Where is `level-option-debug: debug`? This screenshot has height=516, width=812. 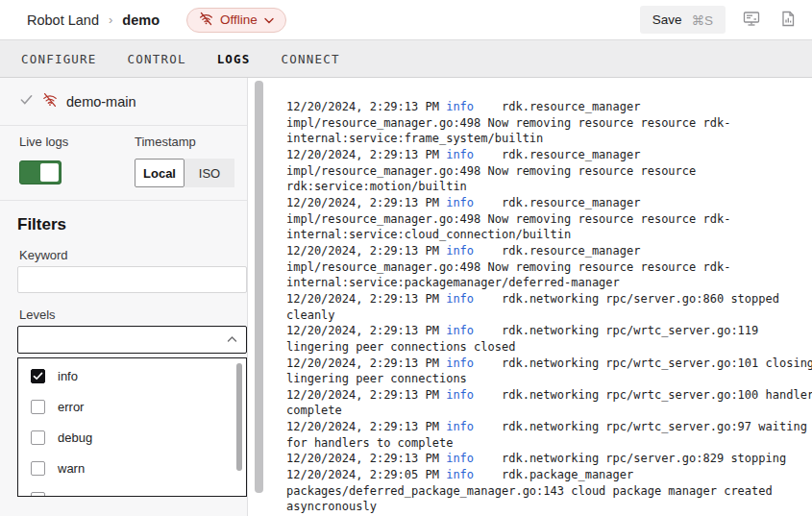 level-option-debug: debug is located at coordinates (133, 437).